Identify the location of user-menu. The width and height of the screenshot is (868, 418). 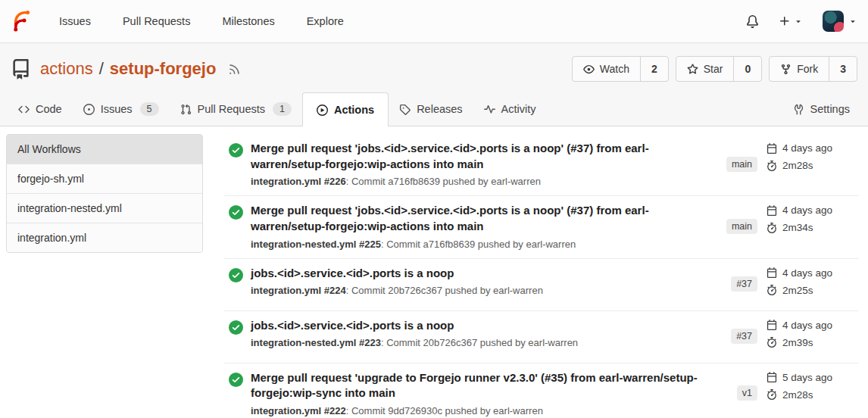
(840, 21).